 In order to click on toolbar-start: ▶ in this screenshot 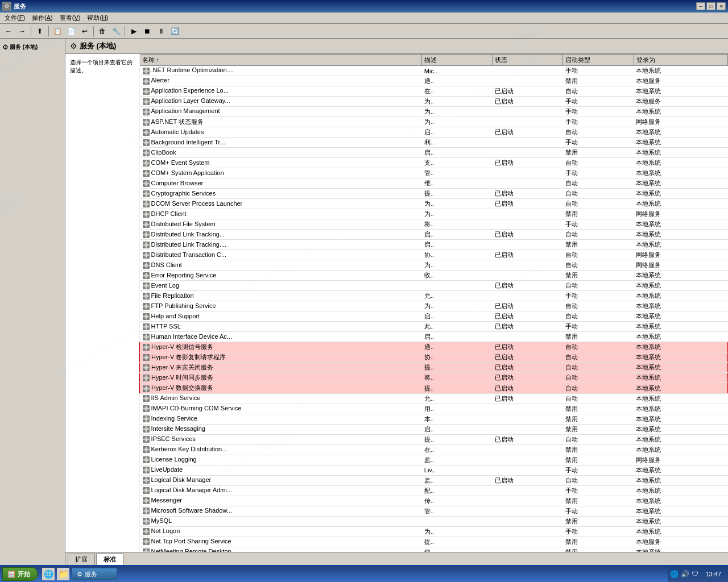, I will do `click(134, 31)`.